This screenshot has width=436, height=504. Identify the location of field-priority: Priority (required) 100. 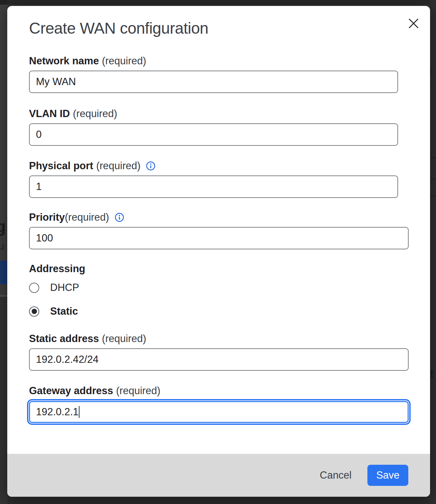
(230, 230).